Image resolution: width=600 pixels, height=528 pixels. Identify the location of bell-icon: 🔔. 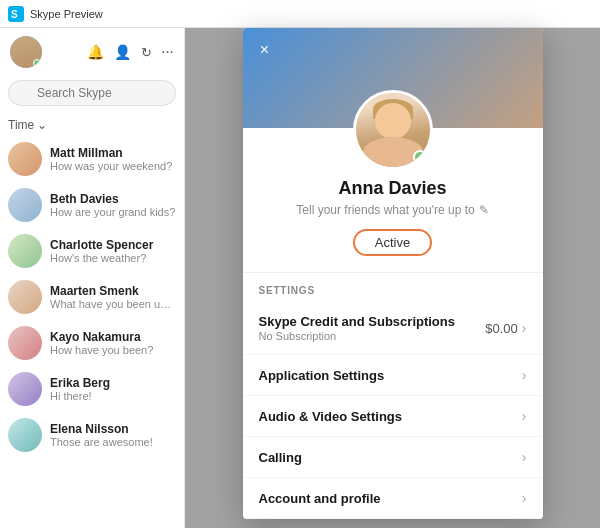
(96, 52).